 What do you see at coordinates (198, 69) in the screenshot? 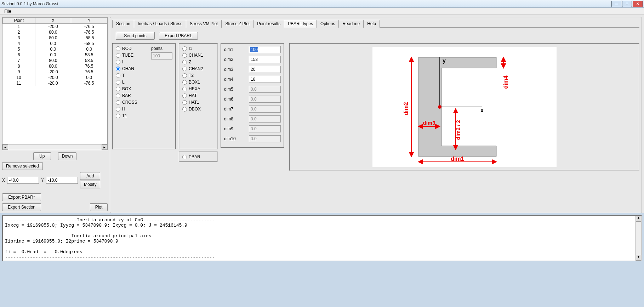
I see `radio-chan2: CHAN2` at bounding box center [198, 69].